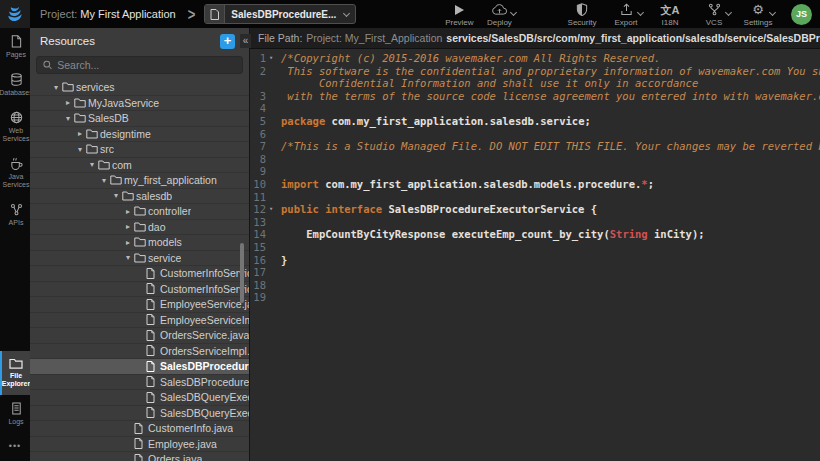 This screenshot has width=820, height=461. What do you see at coordinates (140, 383) in the screenshot?
I see `tree-file-SalesDBProcedureExecutorServiceImpl.java: SalesDBProcedureExecutorServiceImpl.java` at bounding box center [140, 383].